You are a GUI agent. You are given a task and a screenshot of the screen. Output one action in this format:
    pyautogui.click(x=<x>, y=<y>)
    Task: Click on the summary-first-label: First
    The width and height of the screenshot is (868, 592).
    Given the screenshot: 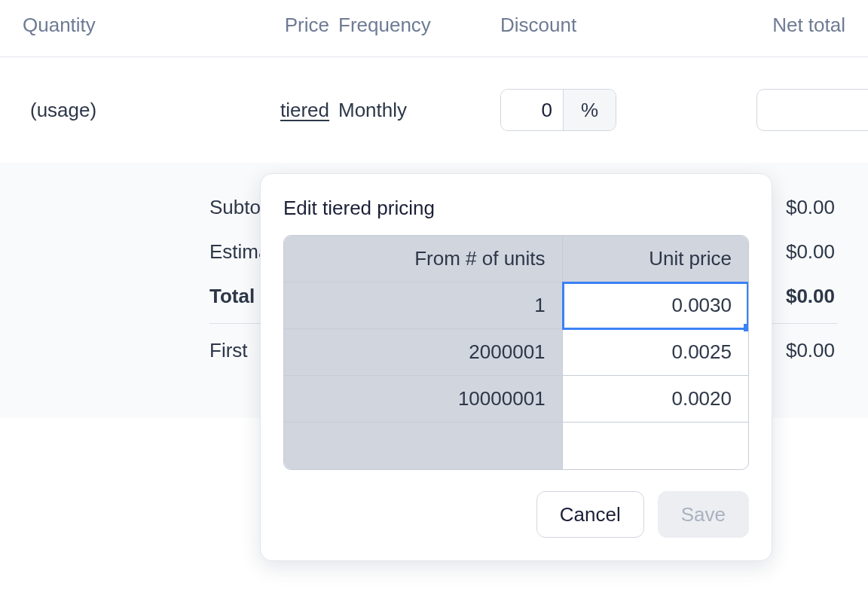 What is the action you would take?
    pyautogui.click(x=139, y=351)
    